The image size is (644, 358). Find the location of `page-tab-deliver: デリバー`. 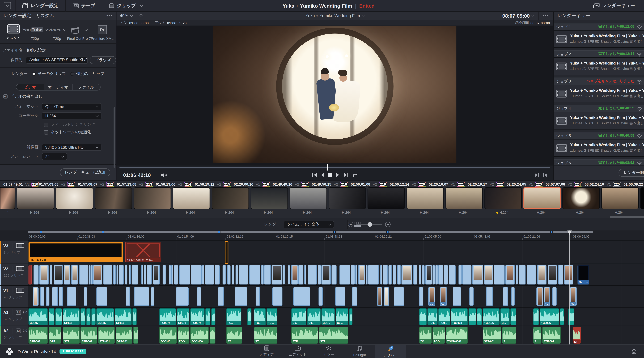

page-tab-deliver: デリバー is located at coordinates (390, 352).